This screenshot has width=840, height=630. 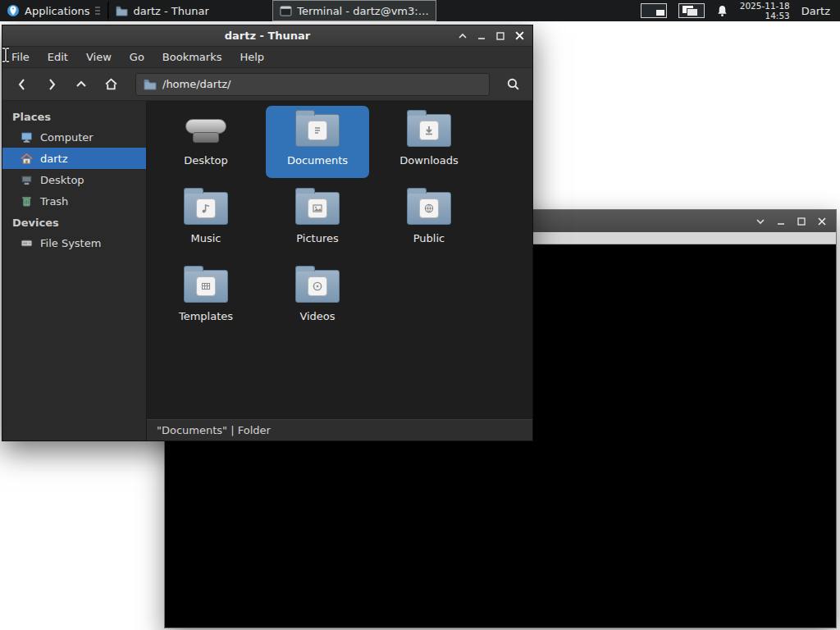 What do you see at coordinates (206, 317) in the screenshot?
I see `file-item-label: Templates` at bounding box center [206, 317].